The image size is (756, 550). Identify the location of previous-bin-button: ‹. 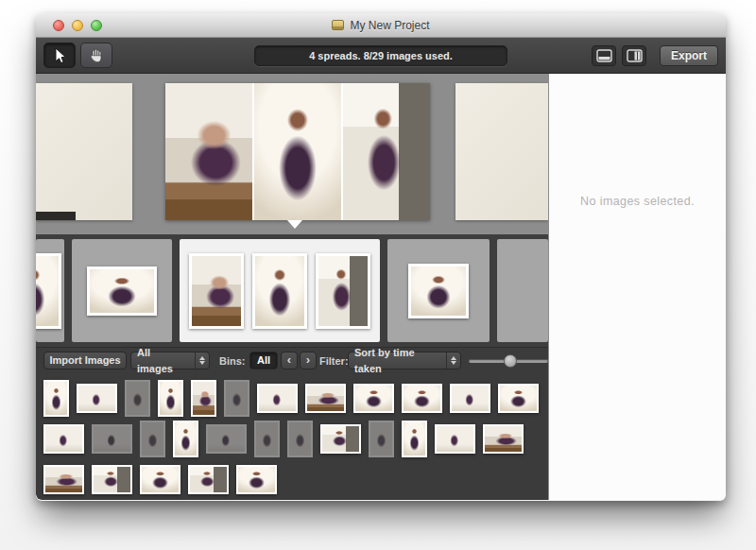
(289, 361).